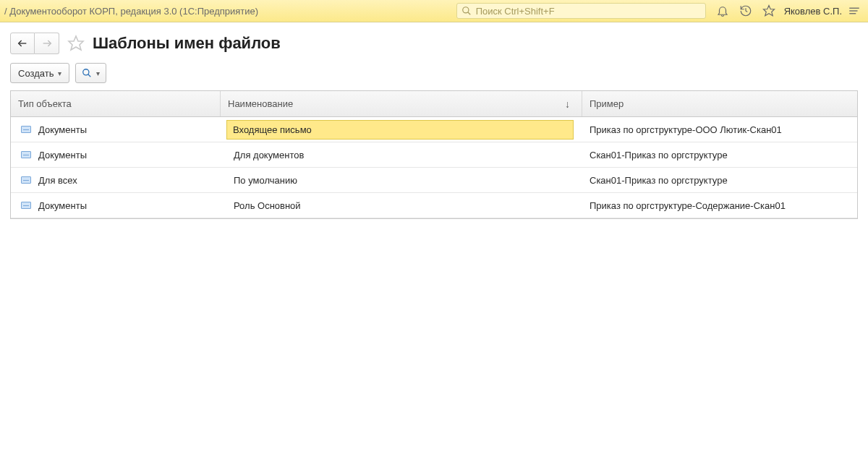  What do you see at coordinates (720, 205) in the screenshot?
I see `cell-example: Приказ по оргструктуре-Содержание-Скан01` at bounding box center [720, 205].